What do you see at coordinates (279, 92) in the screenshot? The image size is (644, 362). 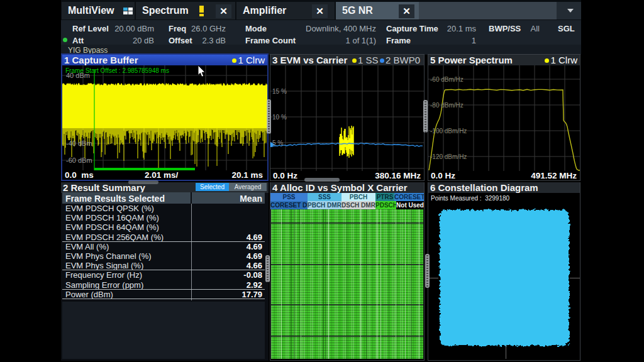 I see `svg-text: 15 %` at bounding box center [279, 92].